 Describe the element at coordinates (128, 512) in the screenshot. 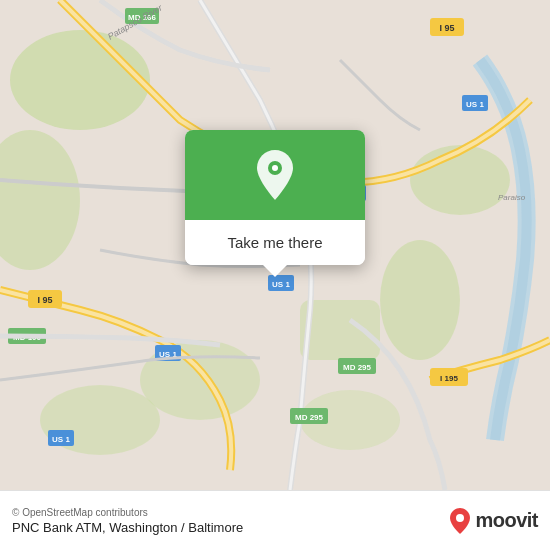

I see `attribution-text: © OpenStreetMap contributors` at that location.